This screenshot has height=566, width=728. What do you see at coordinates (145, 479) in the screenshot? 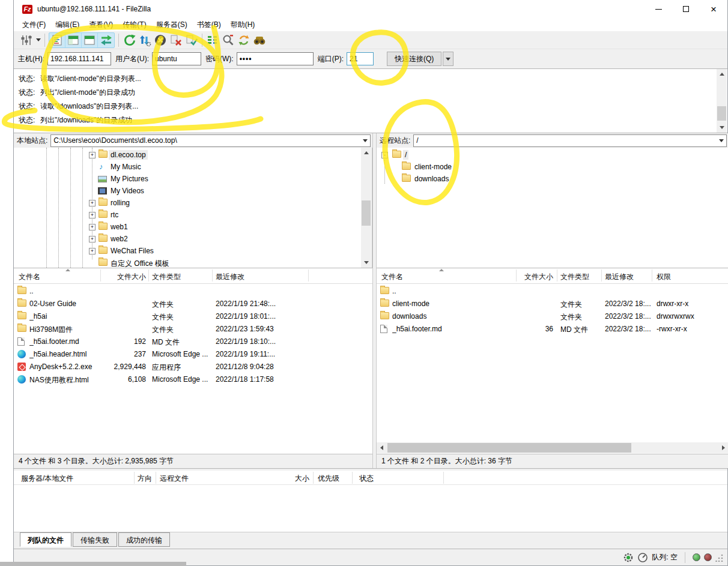
I see `column-header-direction: 方向` at bounding box center [145, 479].